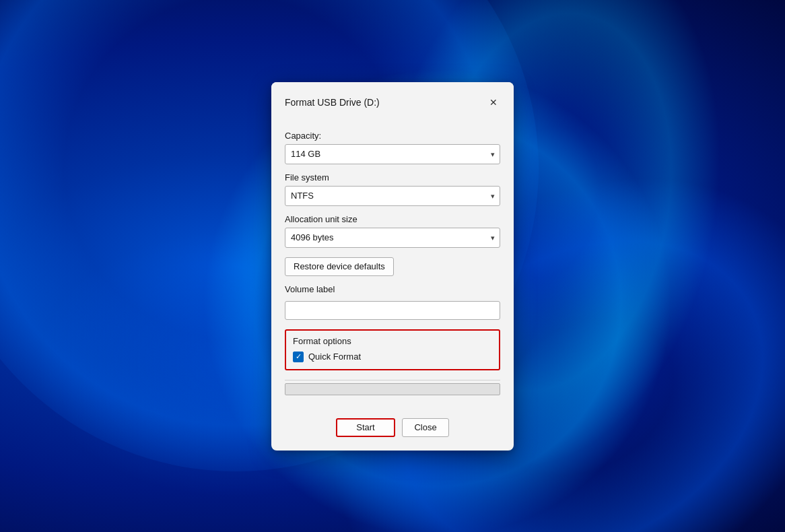 Image resolution: width=785 pixels, height=532 pixels. What do you see at coordinates (333, 102) in the screenshot?
I see `dialog-title: Format USB Drive (D:)` at bounding box center [333, 102].